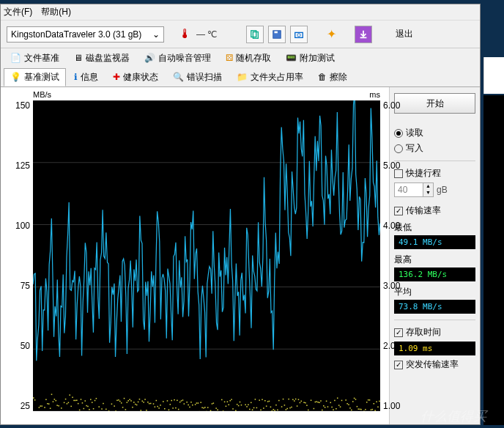 The height and width of the screenshot is (428, 504). What do you see at coordinates (56, 12) in the screenshot?
I see `menu-help: 帮助(H)` at bounding box center [56, 12].